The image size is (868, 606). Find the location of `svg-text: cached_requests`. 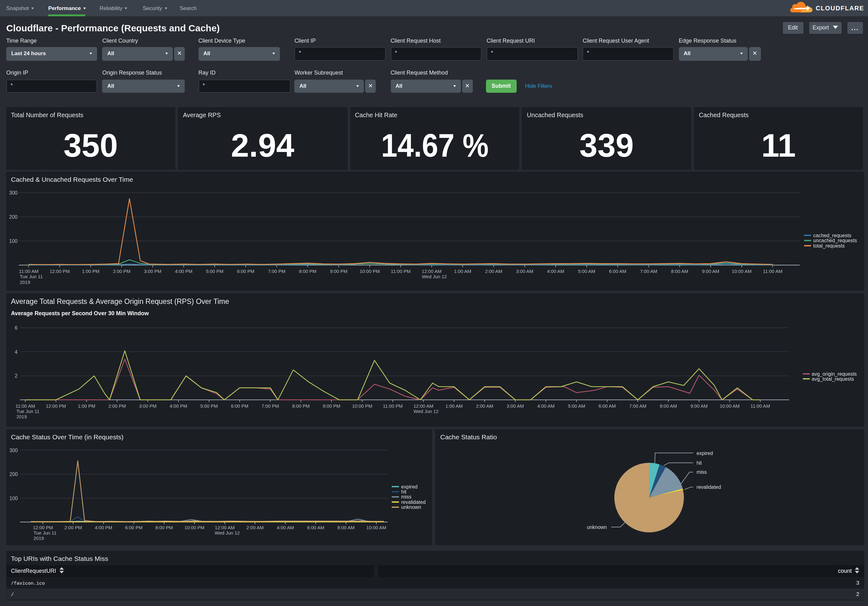

svg-text: cached_requests is located at coordinates (832, 235).